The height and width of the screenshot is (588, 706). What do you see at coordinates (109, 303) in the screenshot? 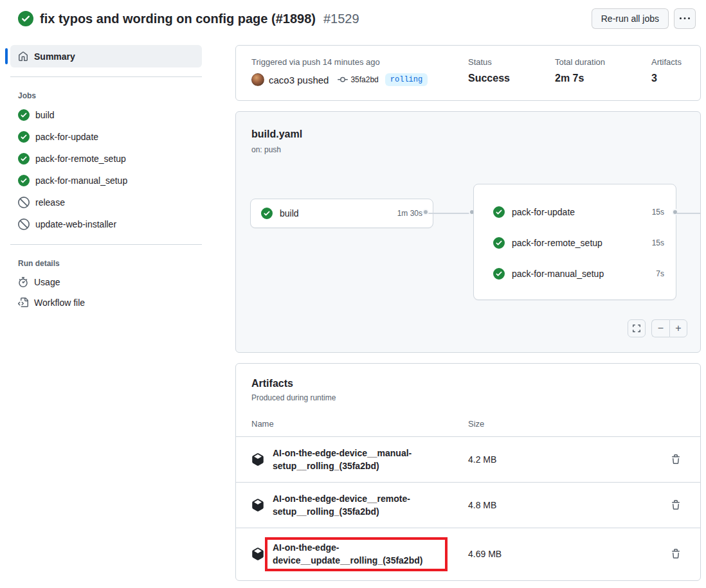
I see `sidebar-item-workflow-file: Workflow file` at bounding box center [109, 303].